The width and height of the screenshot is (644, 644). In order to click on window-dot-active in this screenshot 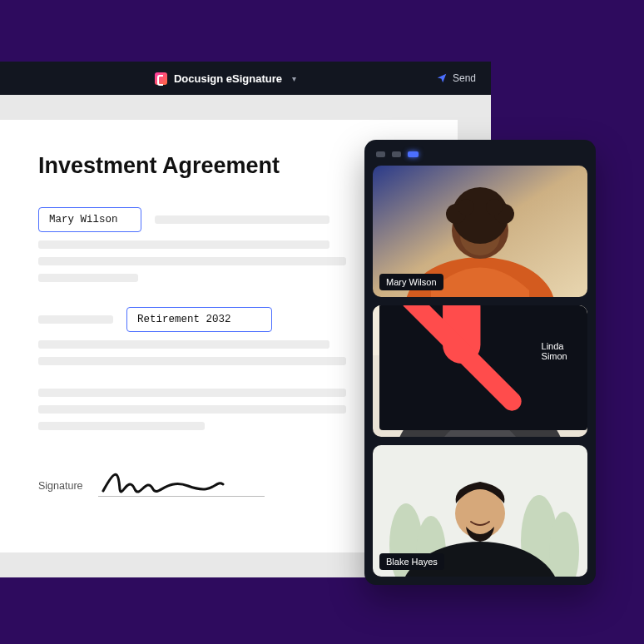, I will do `click(413, 155)`.